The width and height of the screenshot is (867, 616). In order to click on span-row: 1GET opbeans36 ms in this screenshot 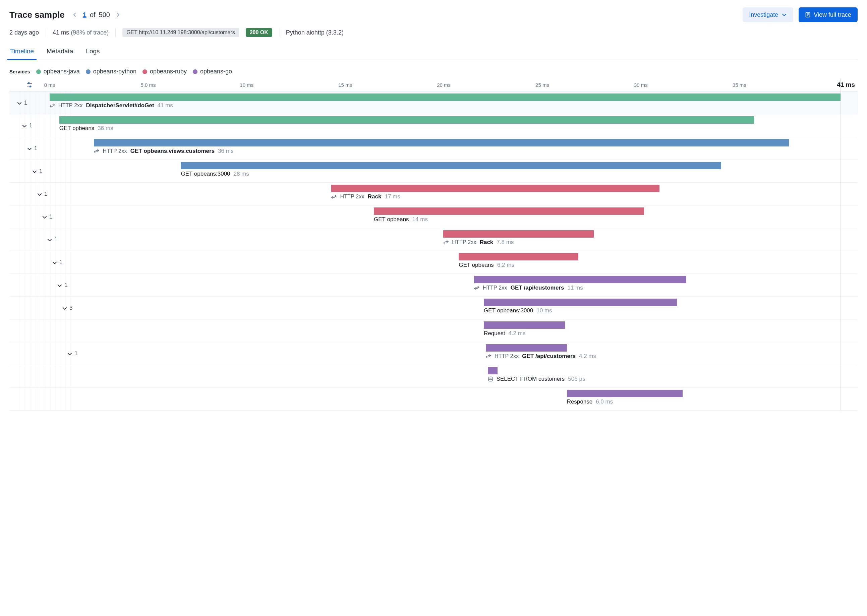, I will do `click(433, 126)`.